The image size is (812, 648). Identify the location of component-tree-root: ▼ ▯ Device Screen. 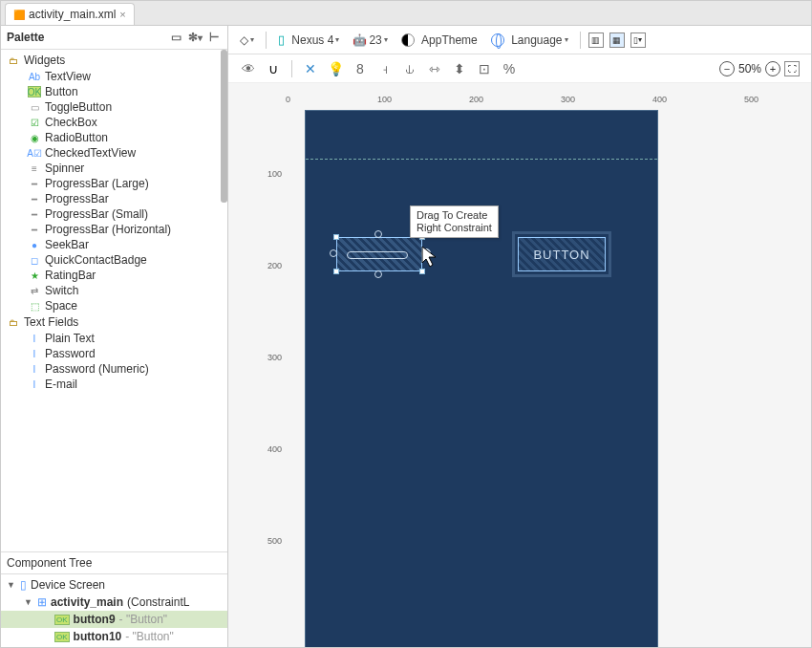
(115, 585).